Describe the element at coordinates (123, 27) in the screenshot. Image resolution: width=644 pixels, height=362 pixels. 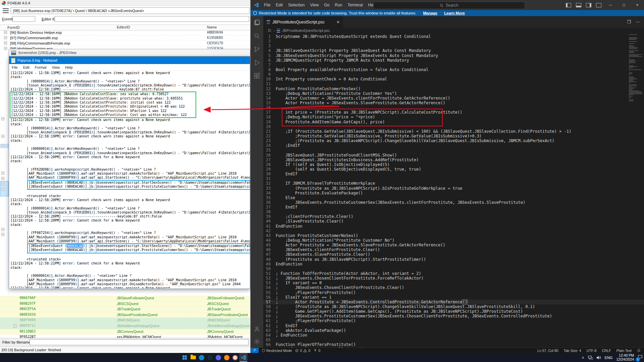
I see `column-editorid: EditorID` at that location.